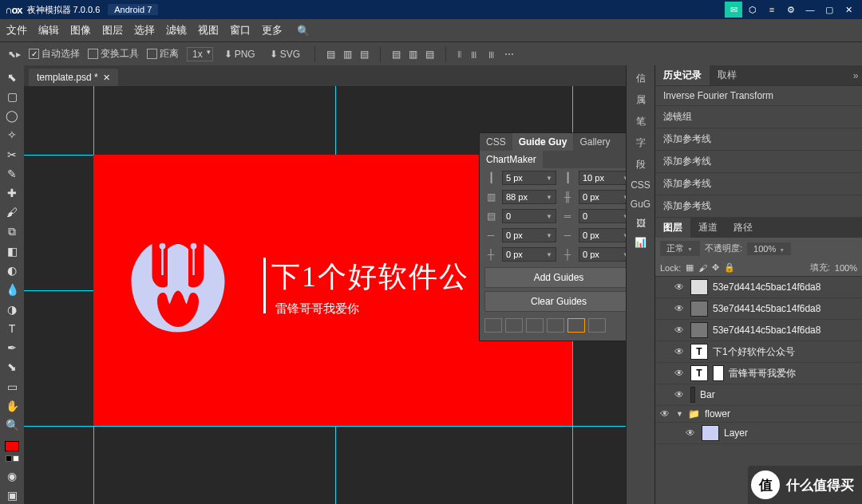  What do you see at coordinates (856, 75) in the screenshot?
I see `collapse-icon: »` at bounding box center [856, 75].